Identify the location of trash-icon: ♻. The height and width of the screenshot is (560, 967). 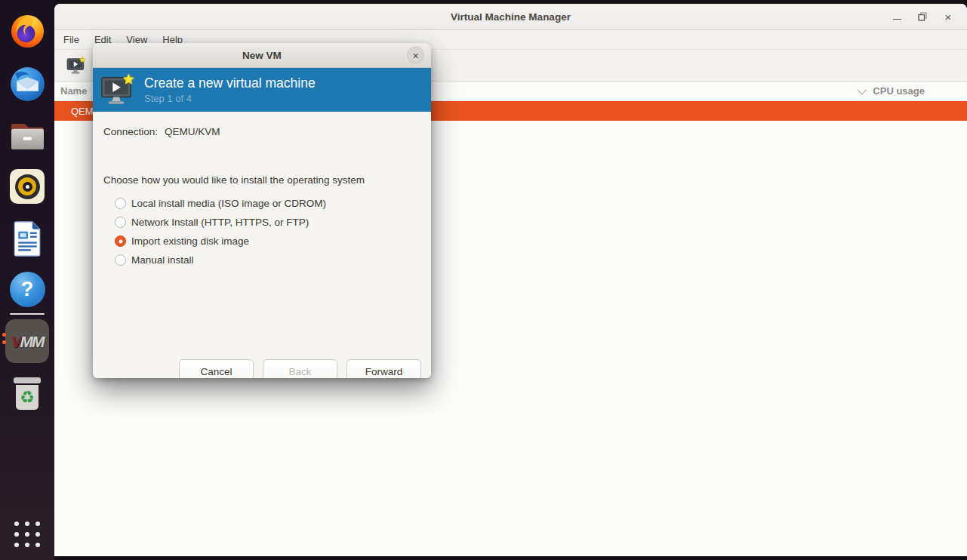
(27, 394).